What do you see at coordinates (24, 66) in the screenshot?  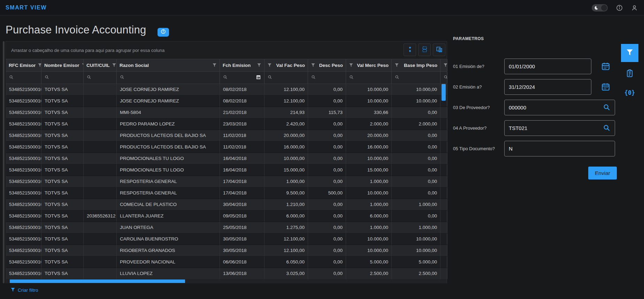 I see `column-header-rfc-emisor: RFC Emisor` at bounding box center [24, 66].